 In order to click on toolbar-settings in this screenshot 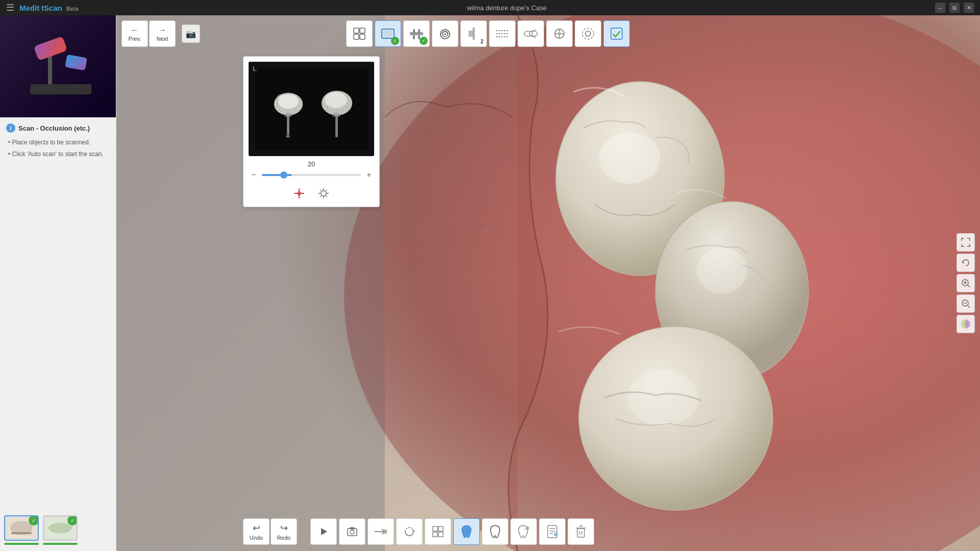, I will do `click(588, 34)`.